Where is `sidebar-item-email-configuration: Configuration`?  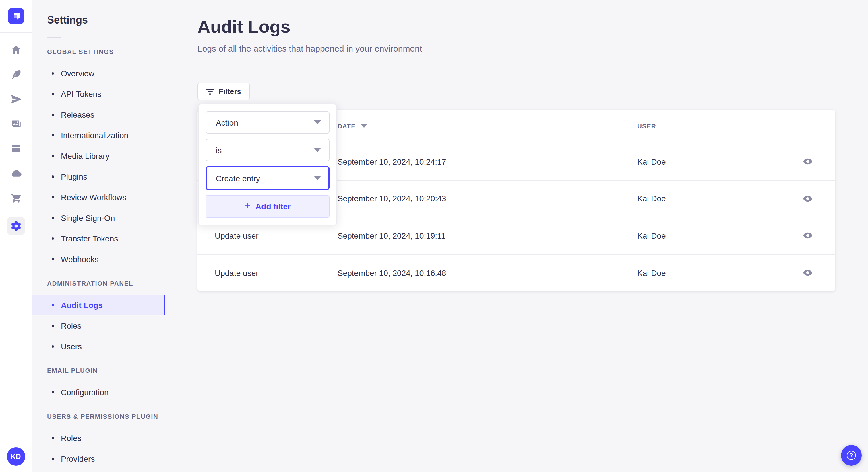
sidebar-item-email-configuration: Configuration is located at coordinates (98, 393).